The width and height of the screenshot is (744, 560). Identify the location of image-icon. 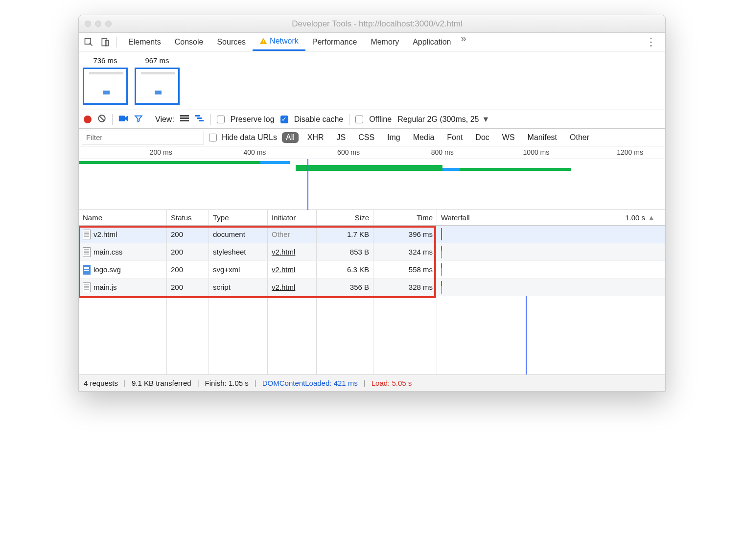
(87, 270).